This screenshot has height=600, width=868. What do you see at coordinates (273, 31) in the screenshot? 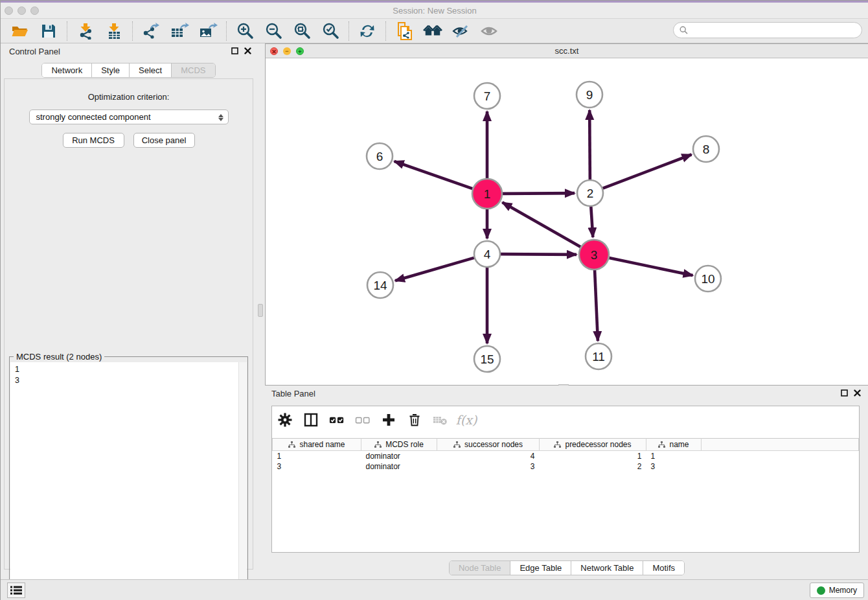
I see `zoom-out-icon` at bounding box center [273, 31].